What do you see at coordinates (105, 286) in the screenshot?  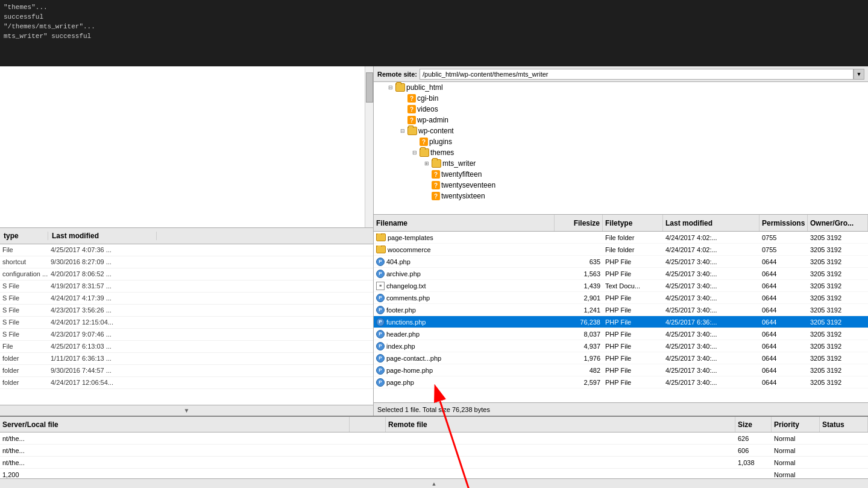 I see `left-date-col: 4/19/2017 8:31:57 ...` at bounding box center [105, 286].